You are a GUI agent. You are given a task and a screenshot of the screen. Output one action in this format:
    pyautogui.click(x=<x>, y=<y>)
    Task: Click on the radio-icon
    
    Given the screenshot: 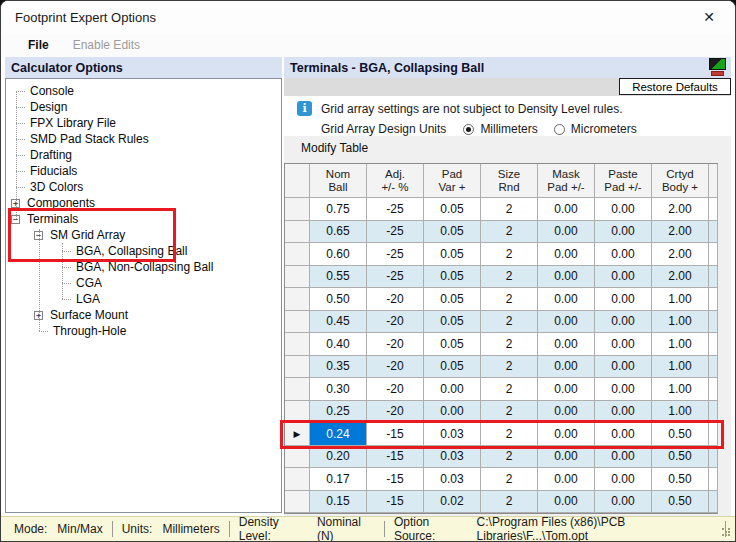 What is the action you would take?
    pyautogui.click(x=560, y=130)
    